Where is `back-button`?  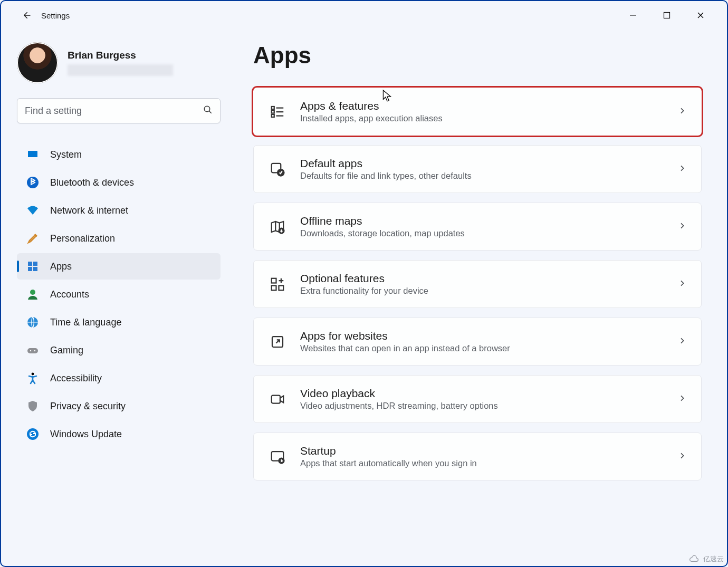
back-button is located at coordinates (26, 15).